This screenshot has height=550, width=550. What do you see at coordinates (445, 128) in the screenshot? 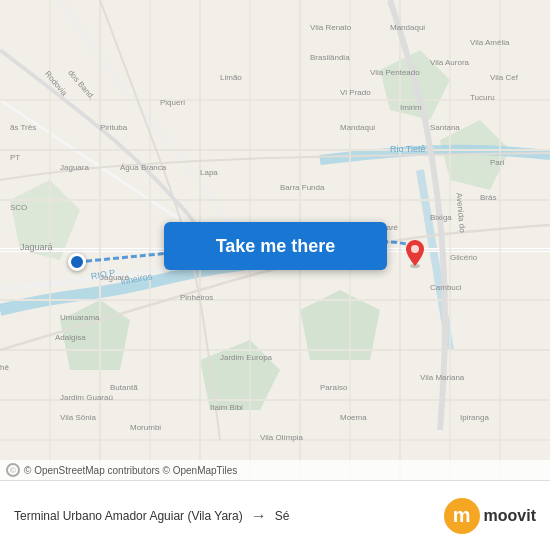
I see `svg-text: Santana` at bounding box center [445, 128].